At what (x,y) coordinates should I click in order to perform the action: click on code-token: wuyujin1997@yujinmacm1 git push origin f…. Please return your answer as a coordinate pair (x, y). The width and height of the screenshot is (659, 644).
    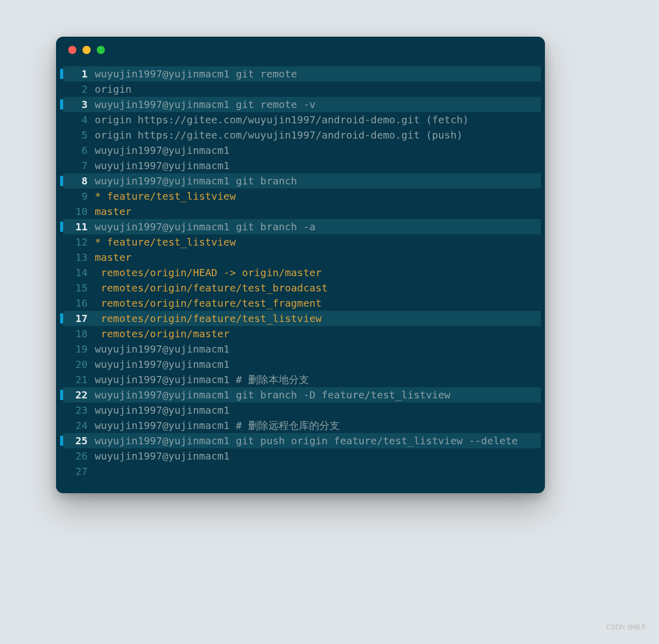
    Looking at the image, I should click on (307, 441).